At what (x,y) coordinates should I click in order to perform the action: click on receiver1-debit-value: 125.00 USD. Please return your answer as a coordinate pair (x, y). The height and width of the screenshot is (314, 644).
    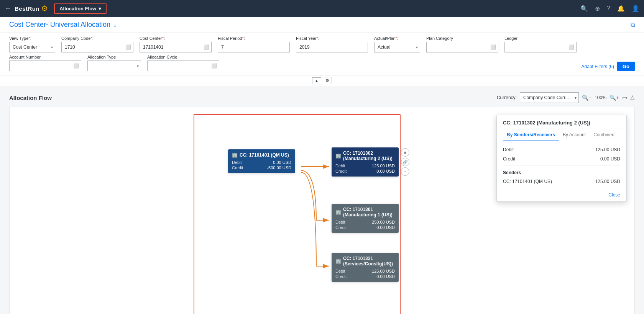
    Looking at the image, I should click on (383, 166).